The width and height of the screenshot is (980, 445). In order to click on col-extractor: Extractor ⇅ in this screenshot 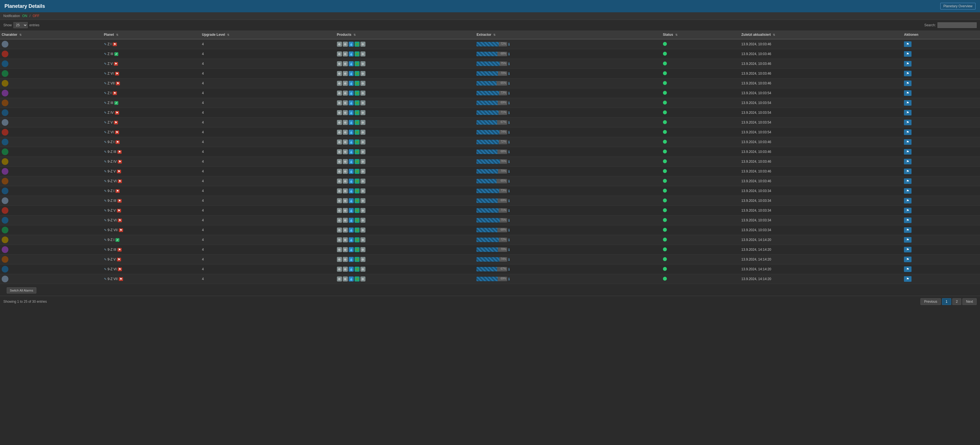, I will do `click(568, 35)`.